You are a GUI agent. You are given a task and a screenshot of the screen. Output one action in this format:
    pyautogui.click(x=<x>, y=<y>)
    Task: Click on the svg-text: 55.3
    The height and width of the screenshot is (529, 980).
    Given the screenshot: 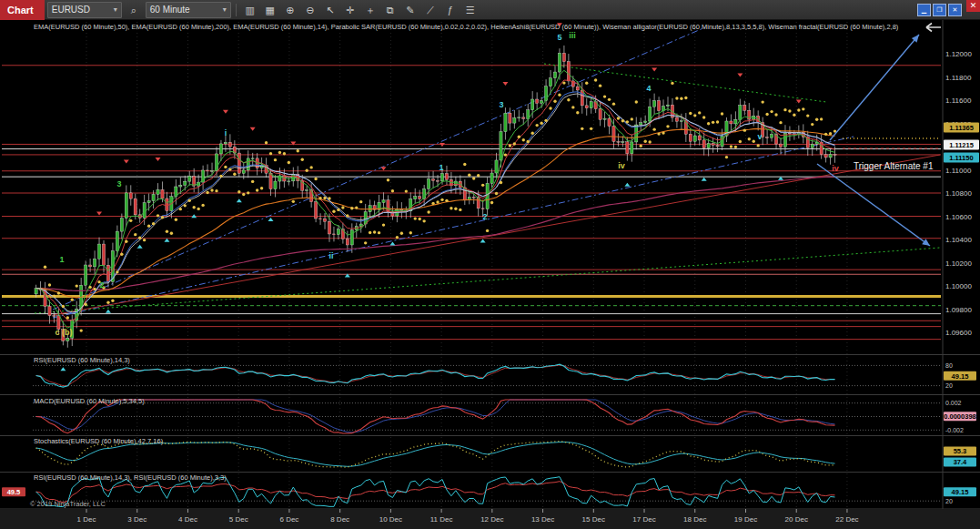 What is the action you would take?
    pyautogui.click(x=961, y=452)
    